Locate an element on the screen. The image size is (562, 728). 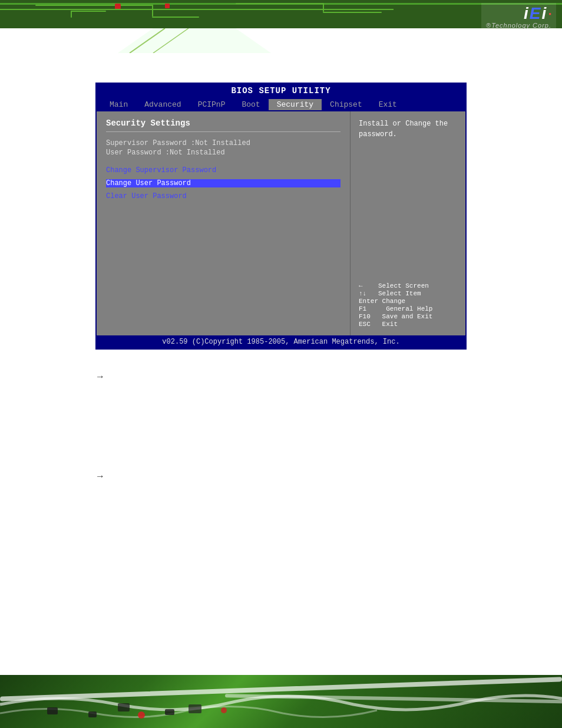
arrow-icon-1: → is located at coordinates (100, 376).